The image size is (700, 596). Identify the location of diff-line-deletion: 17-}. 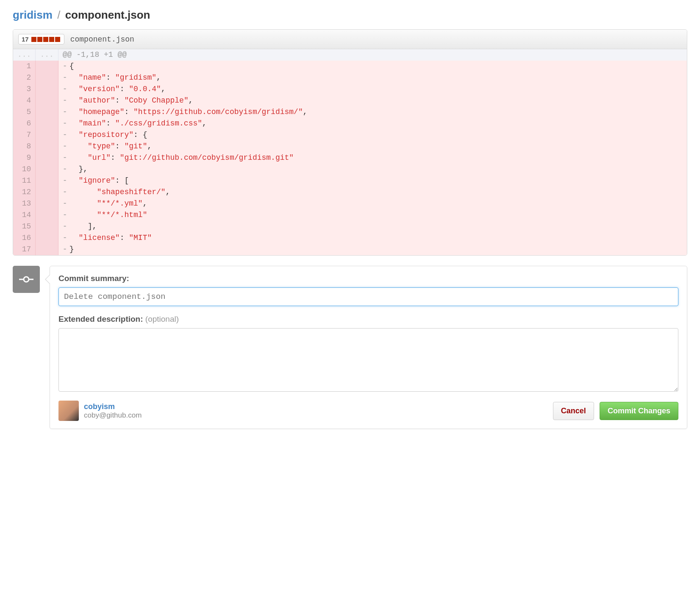
(350, 249).